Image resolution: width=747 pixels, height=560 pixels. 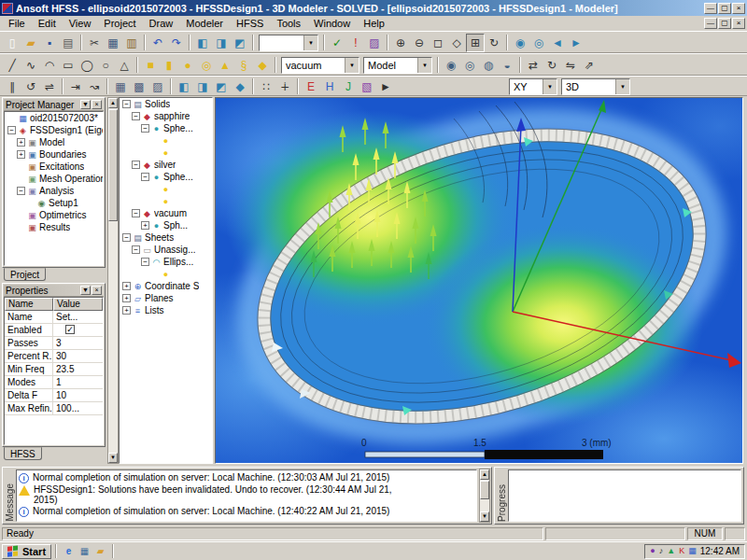 What do you see at coordinates (54, 142) in the screenshot?
I see `tree-item: +▣Model` at bounding box center [54, 142].